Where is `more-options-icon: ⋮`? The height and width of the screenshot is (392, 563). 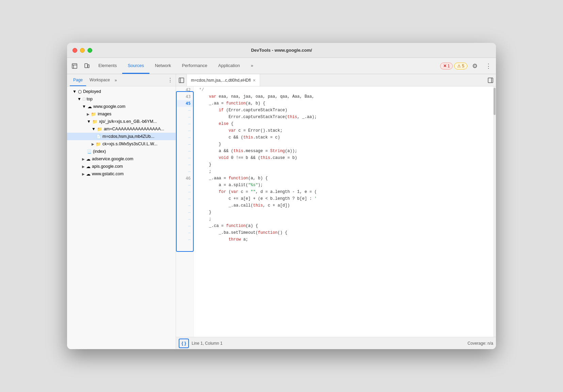
more-options-icon: ⋮ is located at coordinates (488, 66).